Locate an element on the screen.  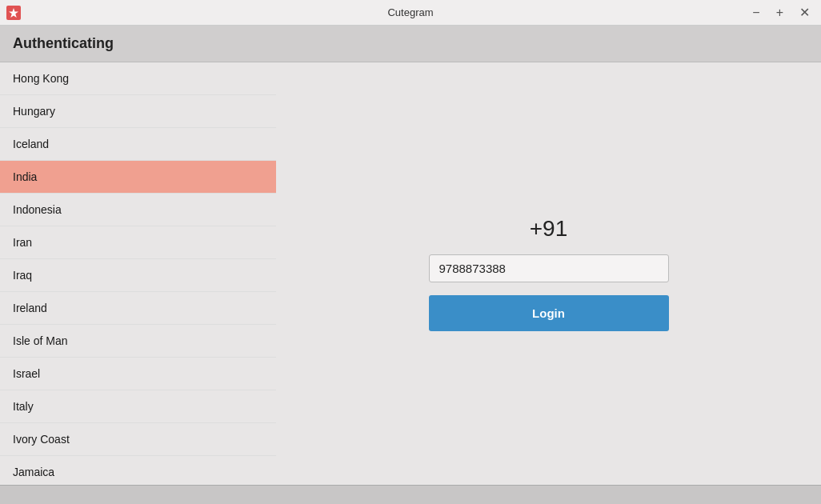
window-title: Cutegram is located at coordinates (410, 13).